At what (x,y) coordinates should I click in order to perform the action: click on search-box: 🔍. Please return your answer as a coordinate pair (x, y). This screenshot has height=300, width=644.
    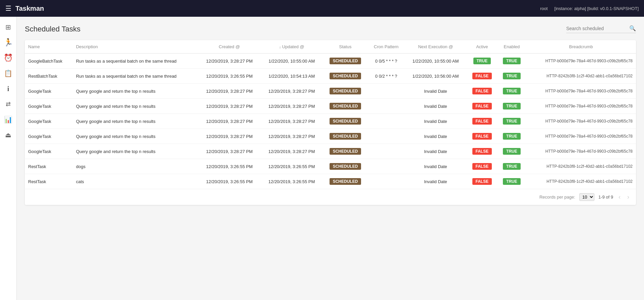
    Looking at the image, I should click on (601, 29).